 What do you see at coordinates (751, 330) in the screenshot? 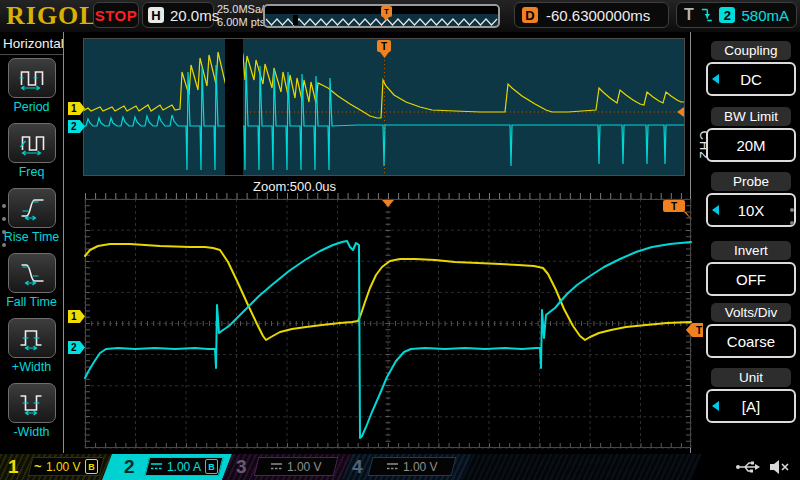
I see `menu-item-volts-div: Volts/DivCoarse` at bounding box center [751, 330].